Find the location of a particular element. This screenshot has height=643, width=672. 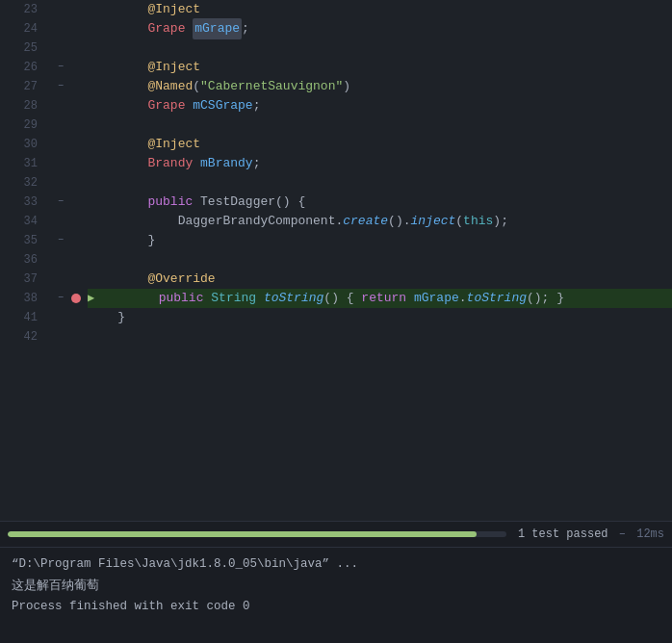

code-token-var: mGrape is located at coordinates (437, 298).